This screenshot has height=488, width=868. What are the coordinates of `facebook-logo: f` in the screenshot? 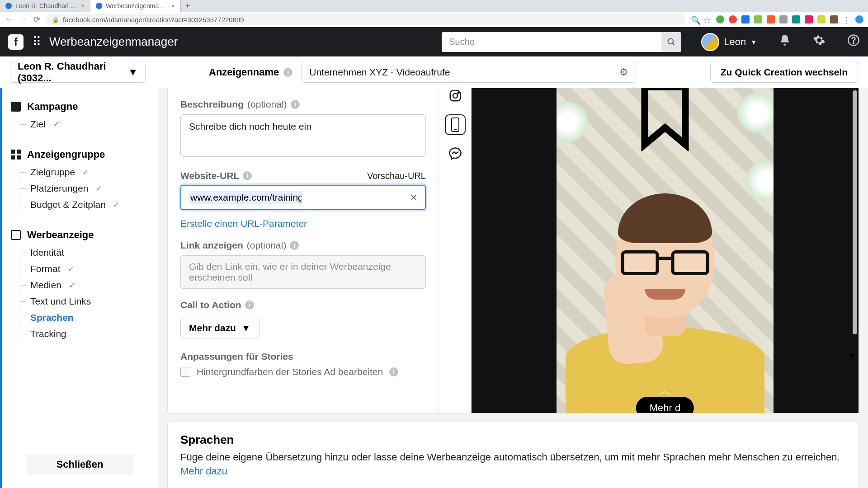 It's located at (16, 42).